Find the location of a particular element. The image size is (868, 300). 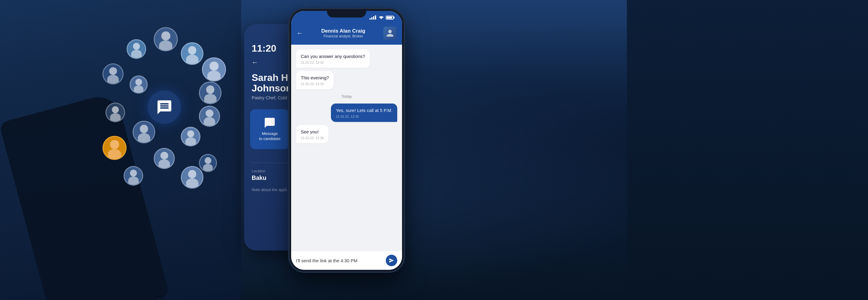

message-4: See you! 21.02.22, 12:36 is located at coordinates (312, 134).